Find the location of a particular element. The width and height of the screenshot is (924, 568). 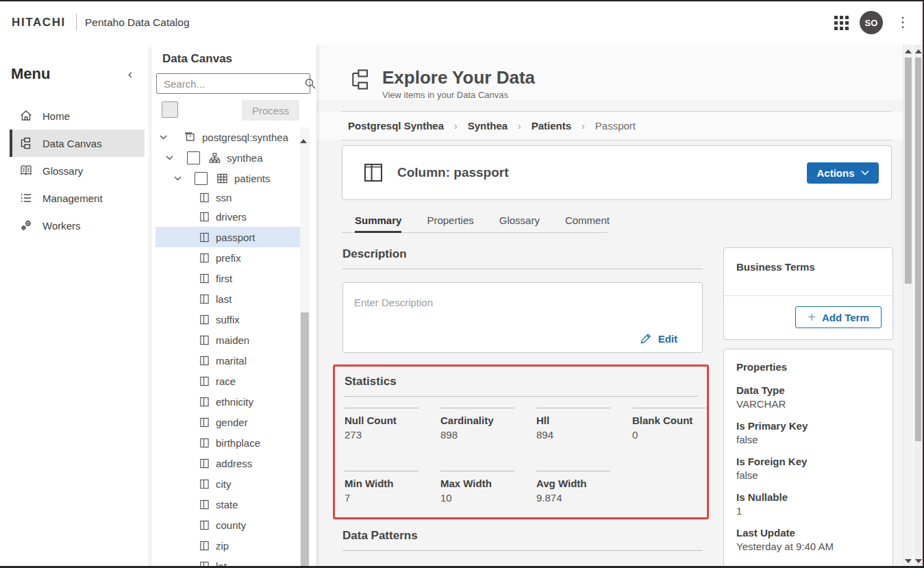

edit-description-button: Edit is located at coordinates (659, 338).